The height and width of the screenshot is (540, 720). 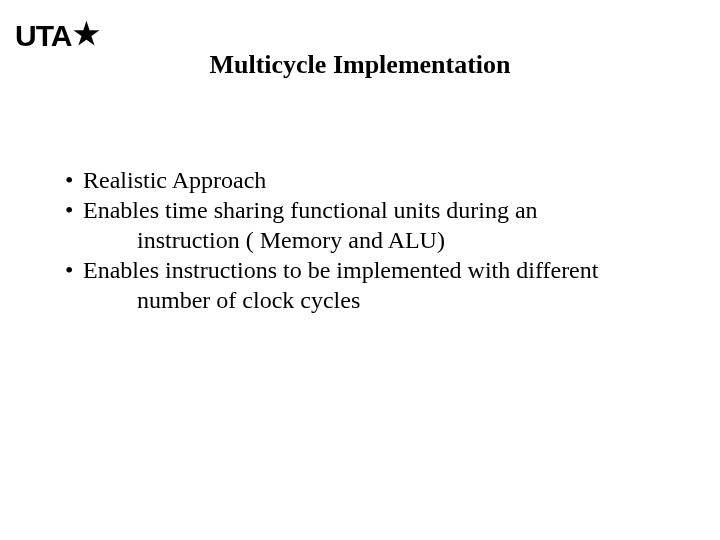 What do you see at coordinates (368, 270) in the screenshot?
I see `bullet-item: • Enables instructions to be implemented…` at bounding box center [368, 270].